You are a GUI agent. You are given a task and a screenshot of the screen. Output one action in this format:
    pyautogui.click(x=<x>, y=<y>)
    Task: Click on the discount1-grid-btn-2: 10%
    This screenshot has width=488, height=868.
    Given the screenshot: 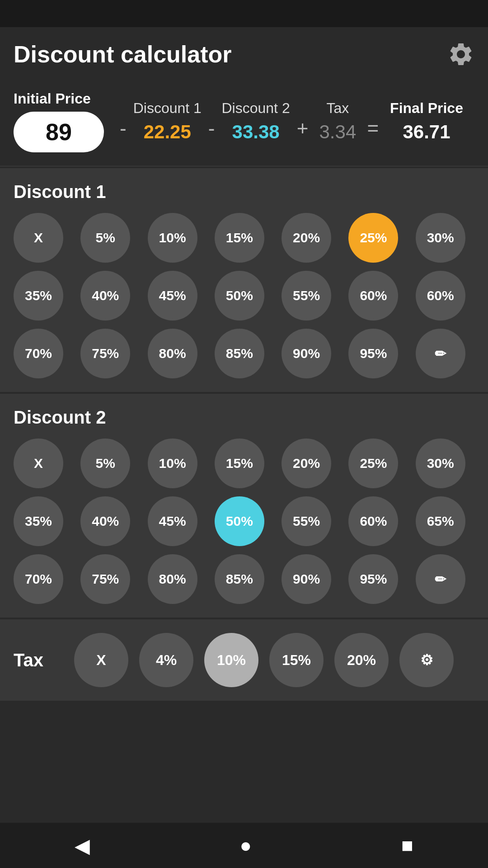 What is the action you would take?
    pyautogui.click(x=173, y=238)
    